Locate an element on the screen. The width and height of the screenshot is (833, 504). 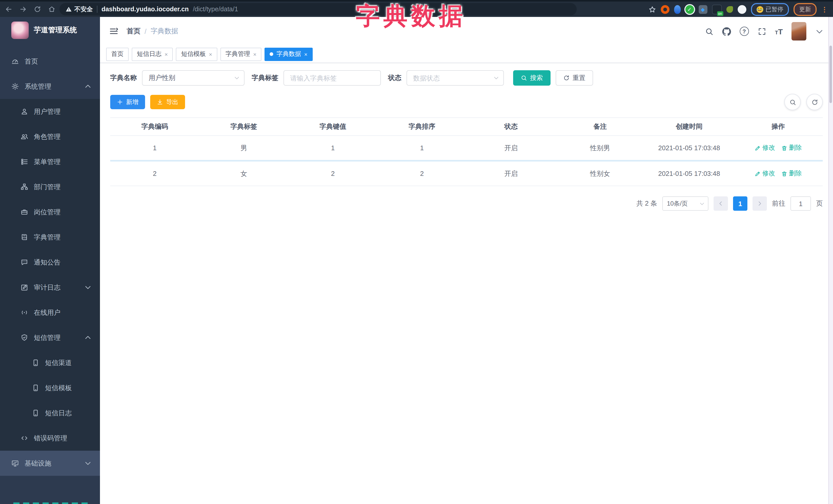
tab-3: 字典管理× is located at coordinates (241, 54).